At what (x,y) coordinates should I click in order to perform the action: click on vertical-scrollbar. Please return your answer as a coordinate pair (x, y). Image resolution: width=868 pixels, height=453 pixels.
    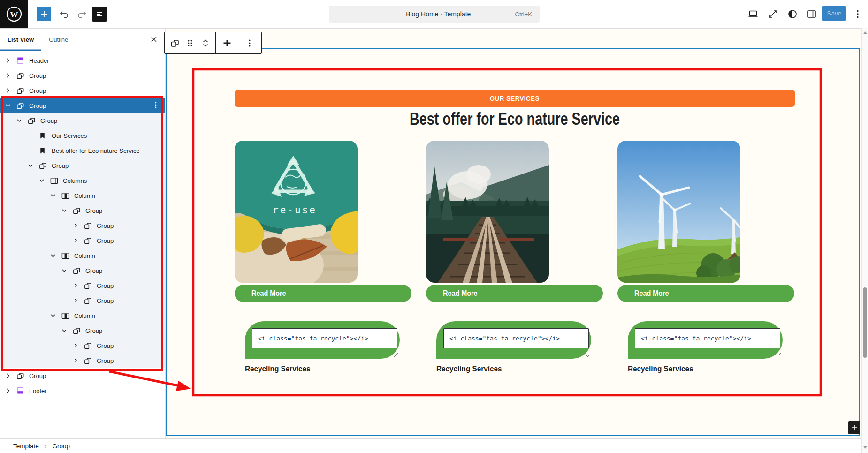
    Looking at the image, I should click on (865, 241).